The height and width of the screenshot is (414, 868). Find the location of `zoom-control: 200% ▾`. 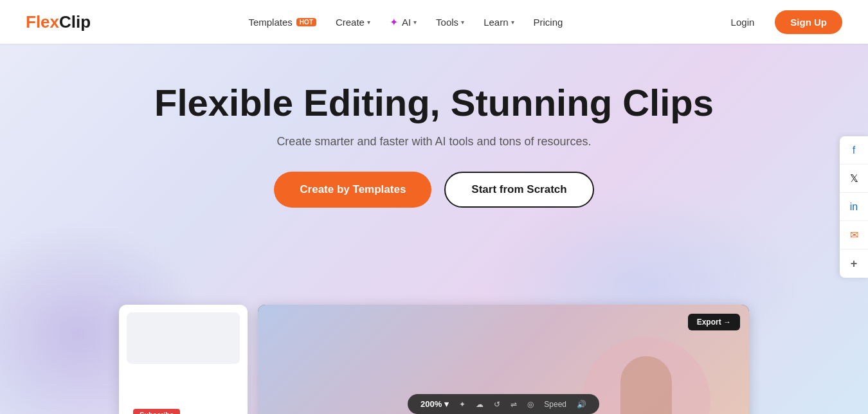

zoom-control: 200% ▾ is located at coordinates (435, 404).